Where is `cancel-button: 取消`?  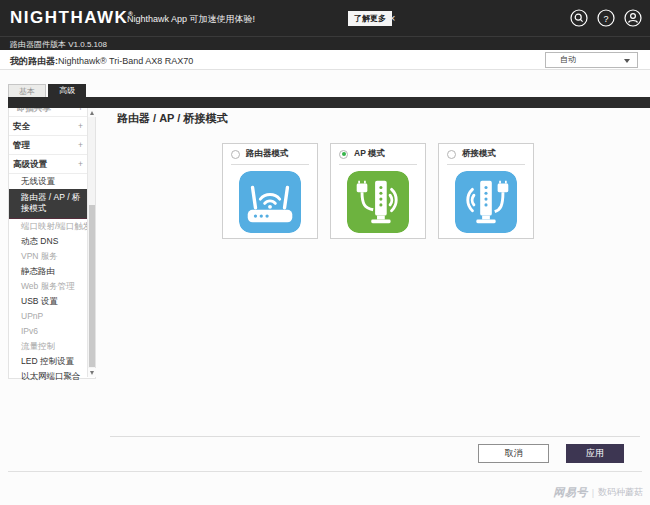
cancel-button: 取消 is located at coordinates (514, 454).